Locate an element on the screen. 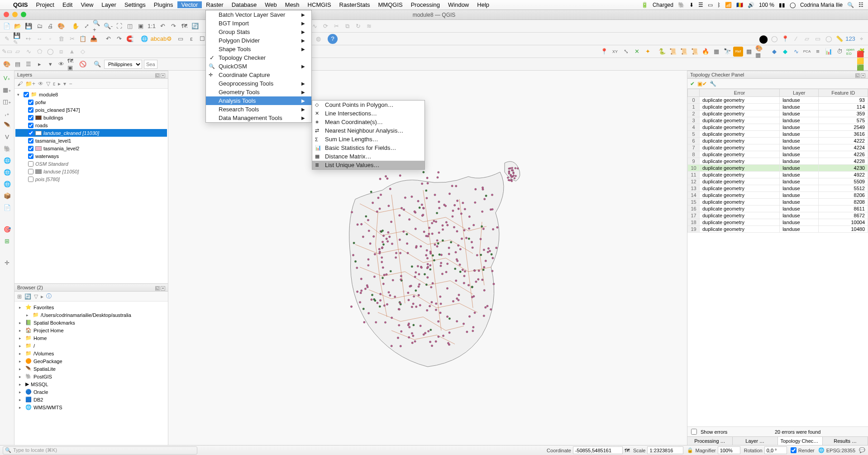 The image size is (868, 455). menu-rasterstats: RasterStats is located at coordinates (355, 5).